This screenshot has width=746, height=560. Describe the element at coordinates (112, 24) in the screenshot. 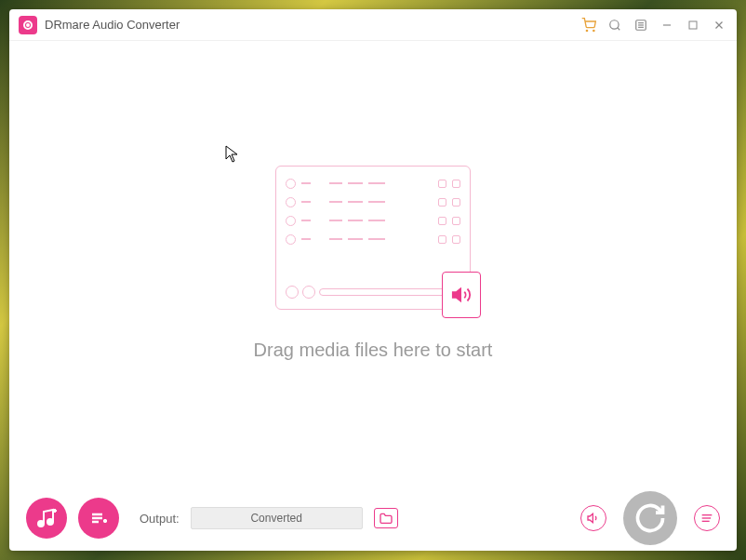

I see `app-title: DRmare Audio Converter` at that location.